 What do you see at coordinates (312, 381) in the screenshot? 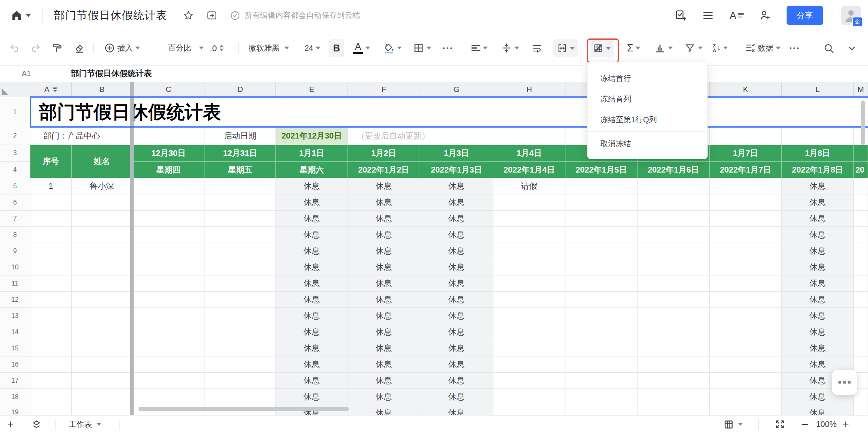
I see `cell-E17: 休息` at bounding box center [312, 381].